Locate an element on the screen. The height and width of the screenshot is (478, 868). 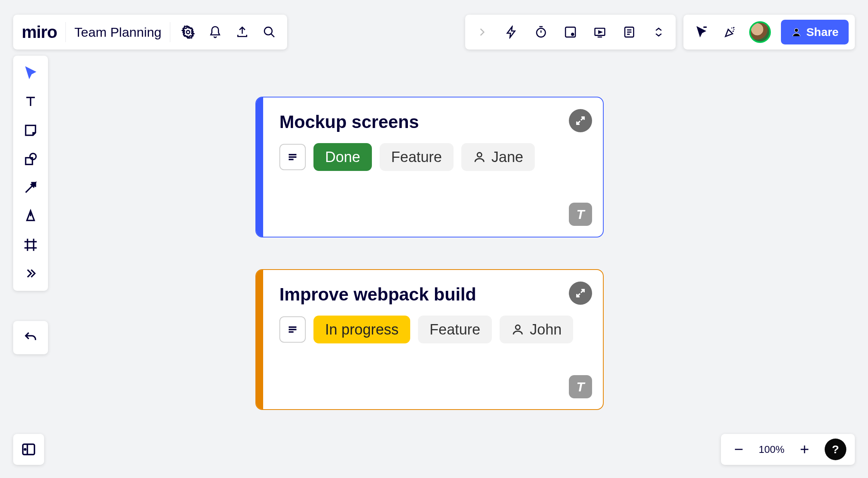
search-button is located at coordinates (269, 32).